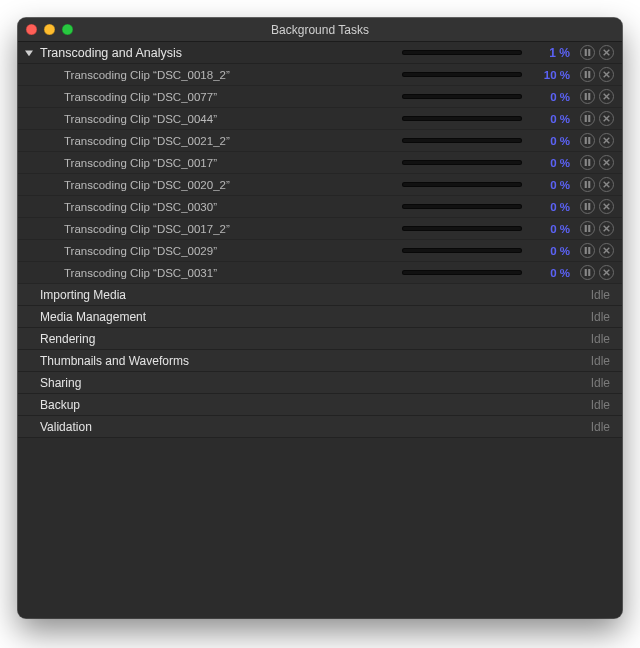 The image size is (640, 648). I want to click on category-transcoding-and-analysis: Transcoding and Analysis 1 %, so click(320, 53).